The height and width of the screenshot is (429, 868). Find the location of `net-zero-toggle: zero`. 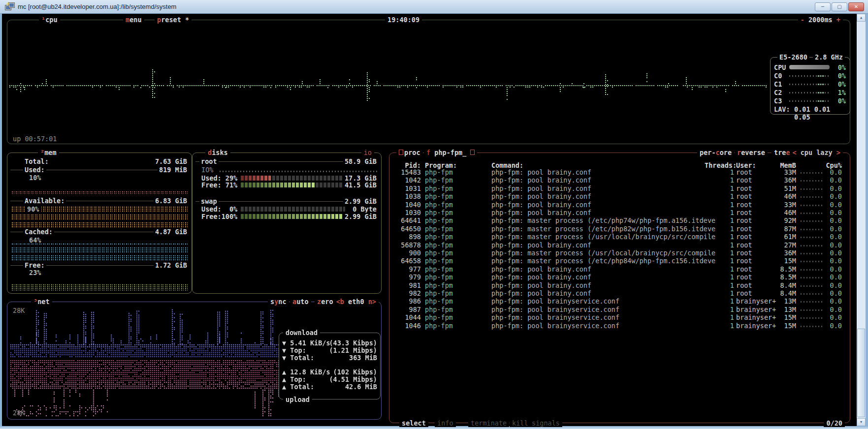

net-zero-toggle: zero is located at coordinates (325, 302).